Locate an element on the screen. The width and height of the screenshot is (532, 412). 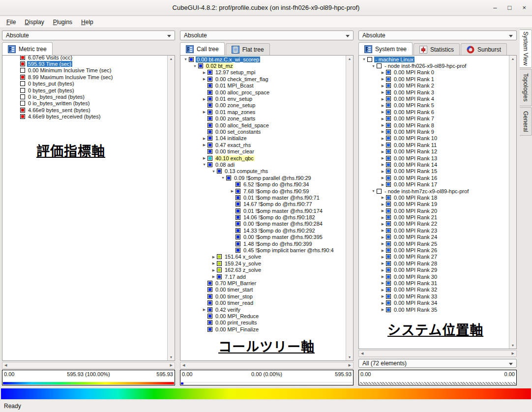
tree-row: ▶0.00 MPI Rank 29 is located at coordinates (434, 270).